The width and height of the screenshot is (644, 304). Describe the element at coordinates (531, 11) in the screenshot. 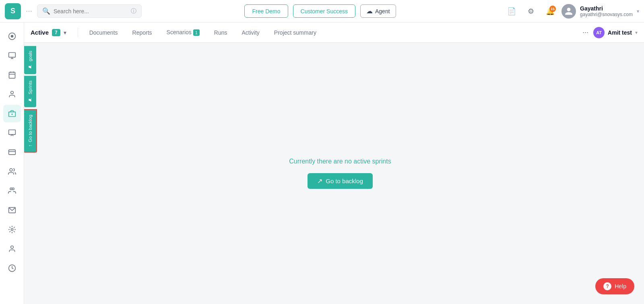

I see `settings-icon: ⚙` at that location.